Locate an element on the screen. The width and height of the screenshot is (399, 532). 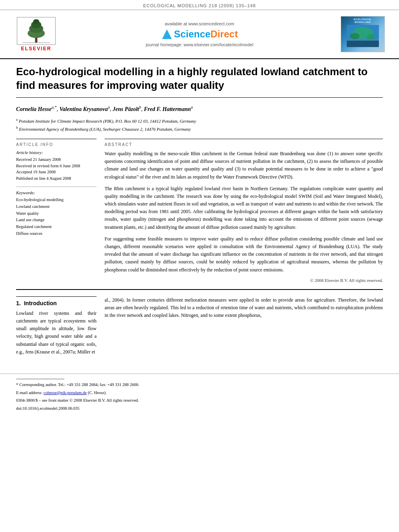
article-info-heading: ARTICLE INFO is located at coordinates (56, 145).